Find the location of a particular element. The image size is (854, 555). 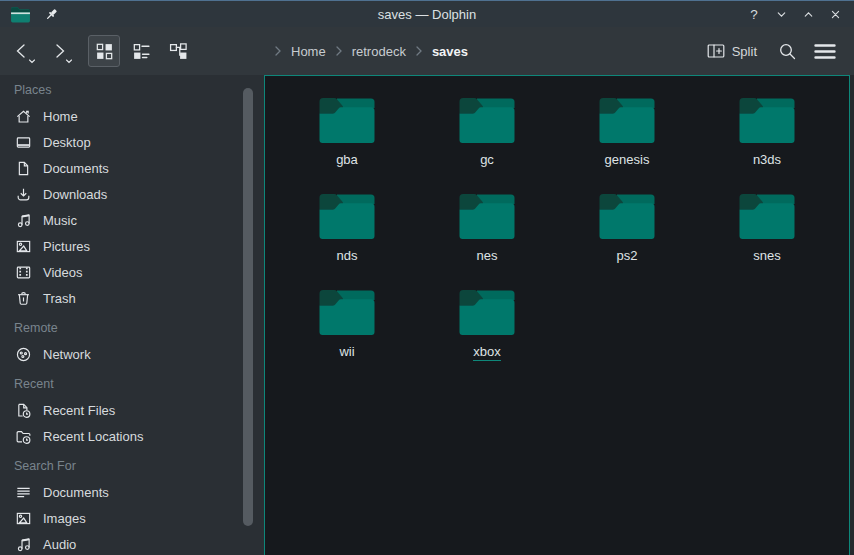

split-view-icon is located at coordinates (716, 51).